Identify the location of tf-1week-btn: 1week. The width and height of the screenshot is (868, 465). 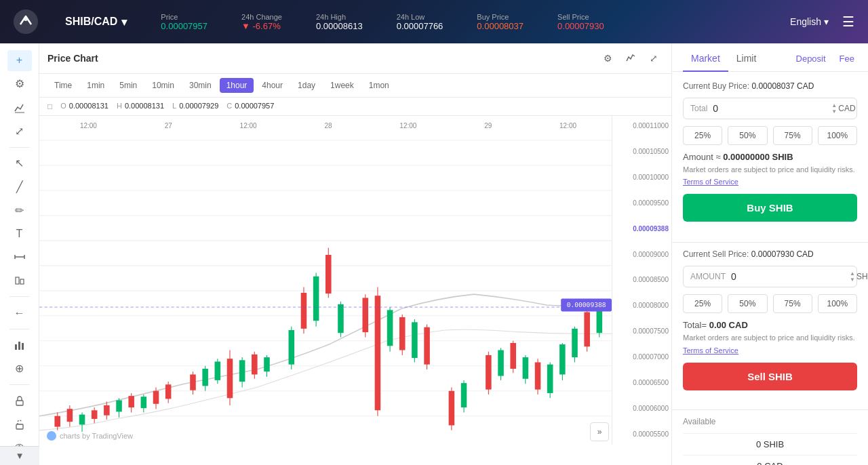
(342, 85).